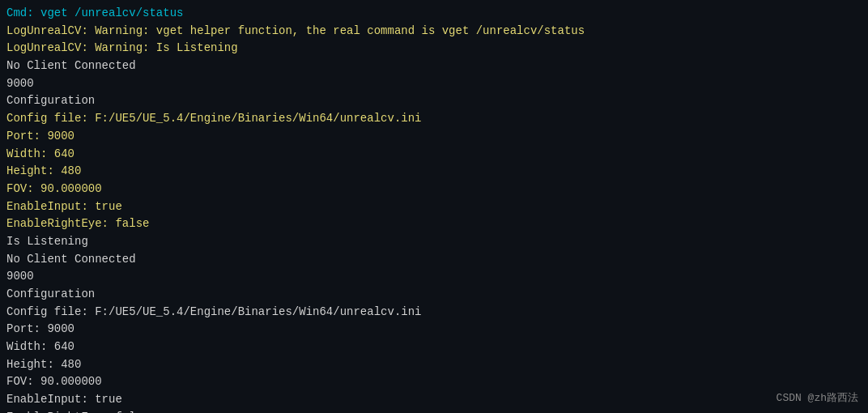  Describe the element at coordinates (434, 32) in the screenshot. I see `terminal-line: LogUnrealCV: Warning: vget helper functi…` at that location.